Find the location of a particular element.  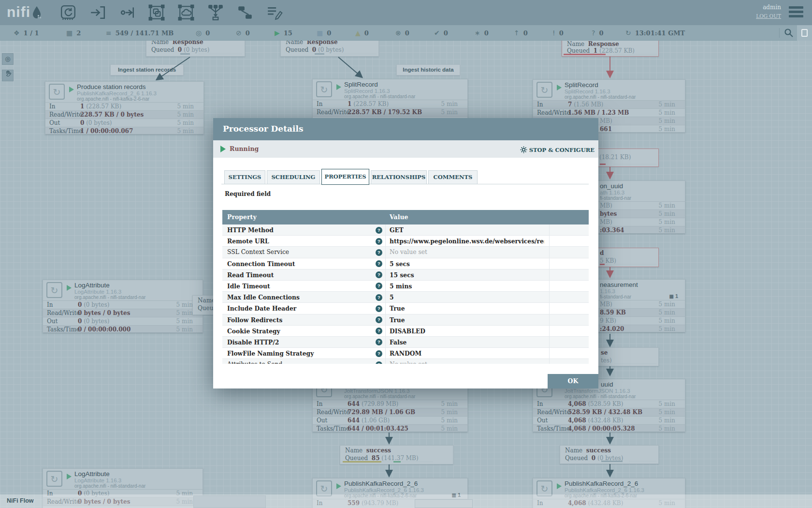

run-state-label: Running is located at coordinates (244, 149).